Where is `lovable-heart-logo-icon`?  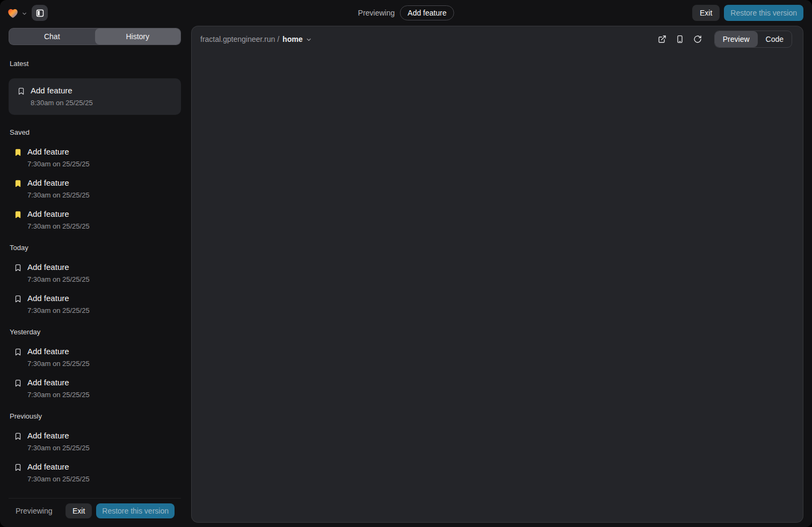 lovable-heart-logo-icon is located at coordinates (13, 13).